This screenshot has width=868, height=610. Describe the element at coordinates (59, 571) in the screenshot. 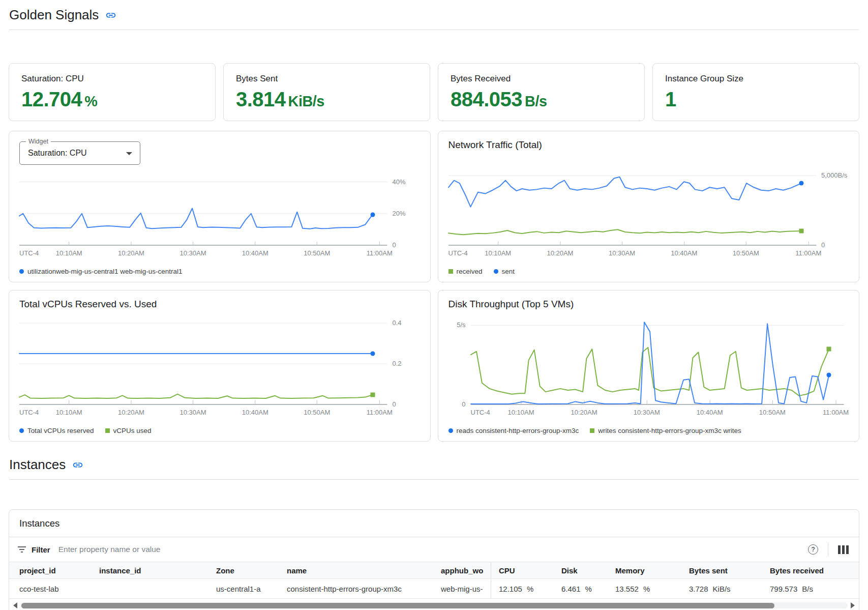

I see `column-header-project-id: project_id` at that location.